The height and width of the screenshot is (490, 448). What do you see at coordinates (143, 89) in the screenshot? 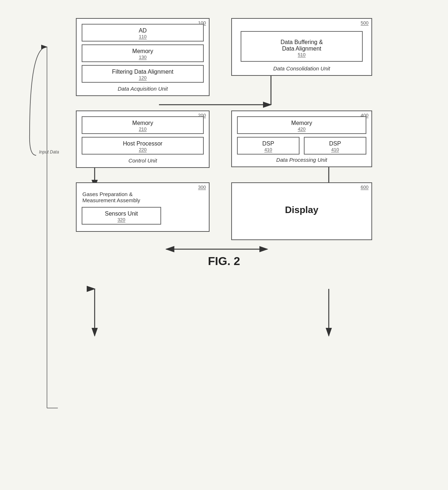
I see `data-acquisition-title: Data Acquisition Unit` at bounding box center [143, 89].